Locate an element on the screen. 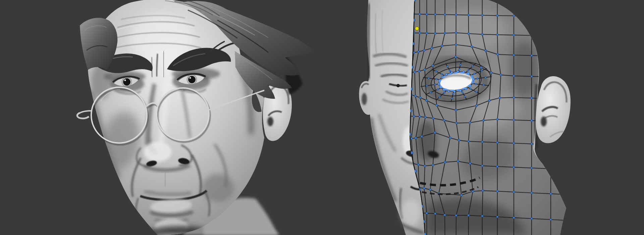 The image size is (644, 235). left-eye-pupil is located at coordinates (127, 82).